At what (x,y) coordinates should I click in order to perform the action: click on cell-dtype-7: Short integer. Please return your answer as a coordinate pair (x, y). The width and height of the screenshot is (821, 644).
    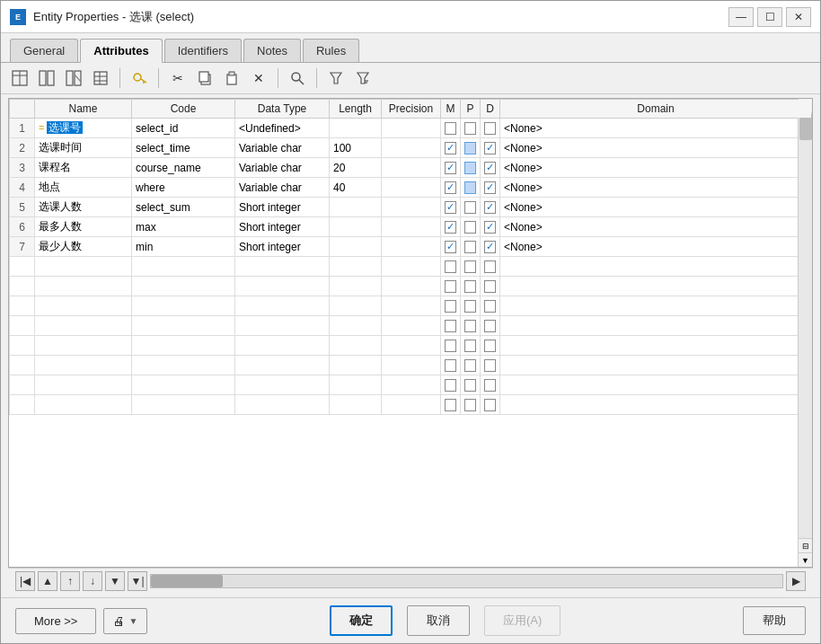
    Looking at the image, I should click on (282, 247).